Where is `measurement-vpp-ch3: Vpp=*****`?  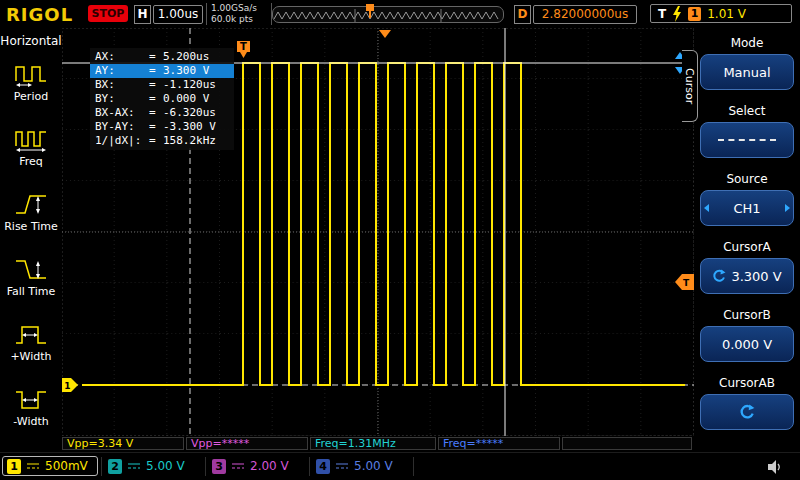 measurement-vpp-ch3: Vpp=***** is located at coordinates (247, 444).